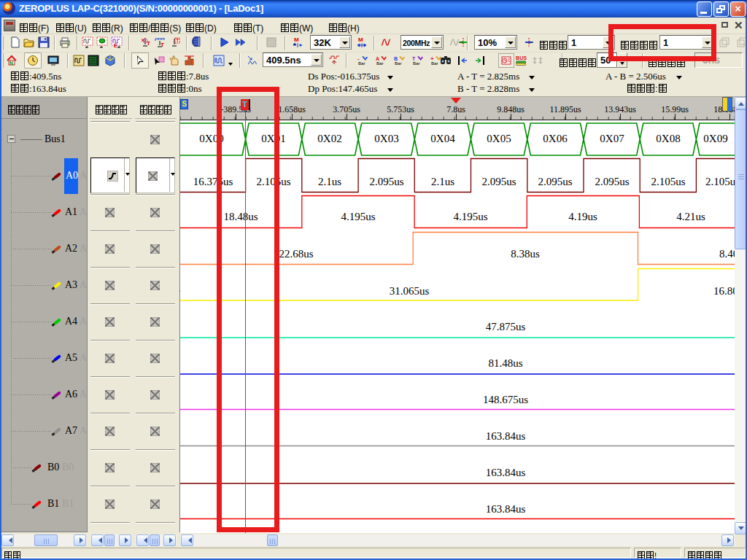 This screenshot has height=560, width=747. Describe the element at coordinates (12, 63) in the screenshot. I see `svg-text: N` at that location.